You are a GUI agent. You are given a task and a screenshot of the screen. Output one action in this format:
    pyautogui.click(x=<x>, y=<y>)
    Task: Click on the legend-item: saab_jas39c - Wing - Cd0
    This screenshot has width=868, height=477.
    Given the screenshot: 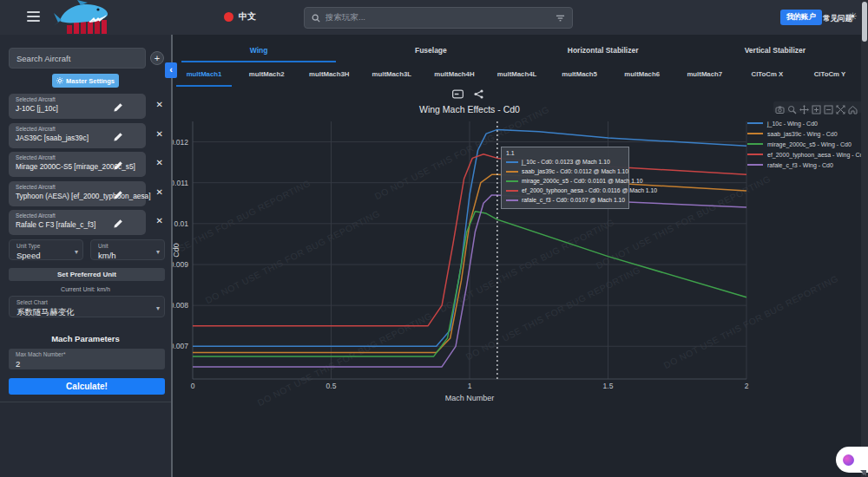 What is the action you would take?
    pyautogui.click(x=807, y=134)
    